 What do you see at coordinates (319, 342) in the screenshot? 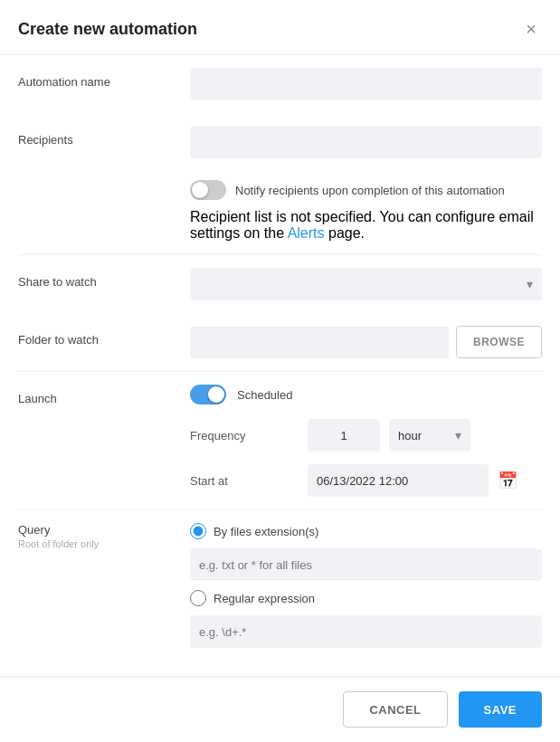
I see `folder-to-watch-input` at bounding box center [319, 342].